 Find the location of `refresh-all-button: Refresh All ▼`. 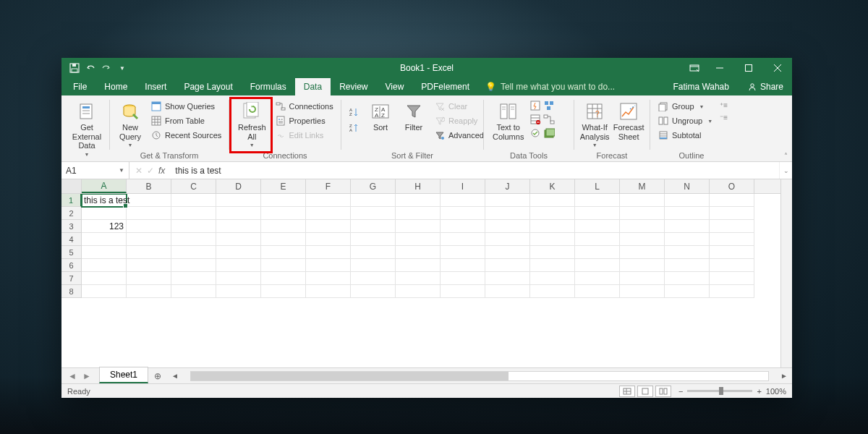

refresh-all-button: Refresh All ▼ is located at coordinates (252, 124).